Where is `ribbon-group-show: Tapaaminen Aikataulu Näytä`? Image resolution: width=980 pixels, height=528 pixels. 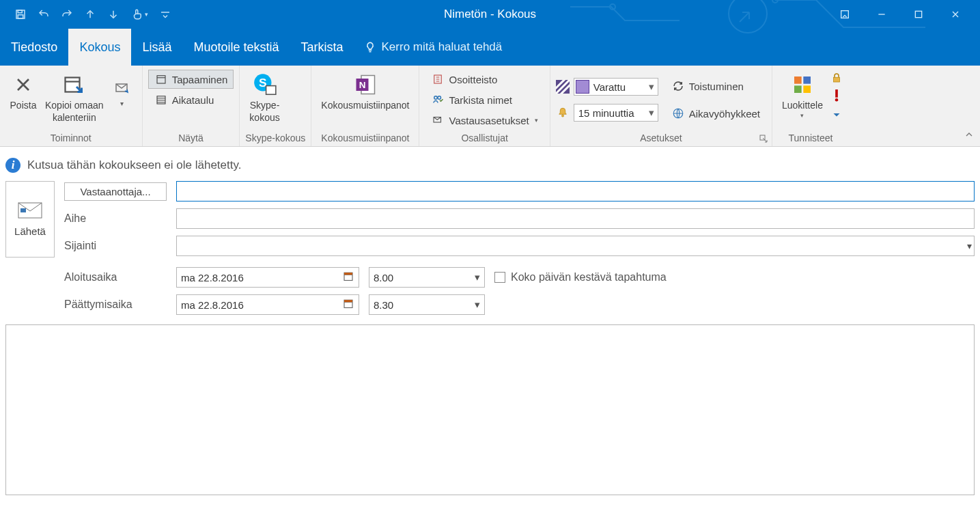 ribbon-group-show: Tapaaminen Aikataulu Näytä is located at coordinates (191, 106).